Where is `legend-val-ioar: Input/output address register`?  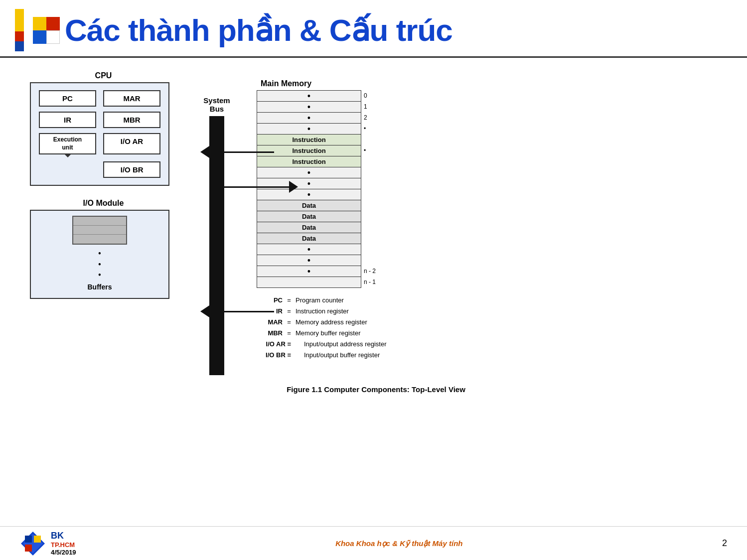
legend-val-ioar: Input/output address register is located at coordinates (345, 344).